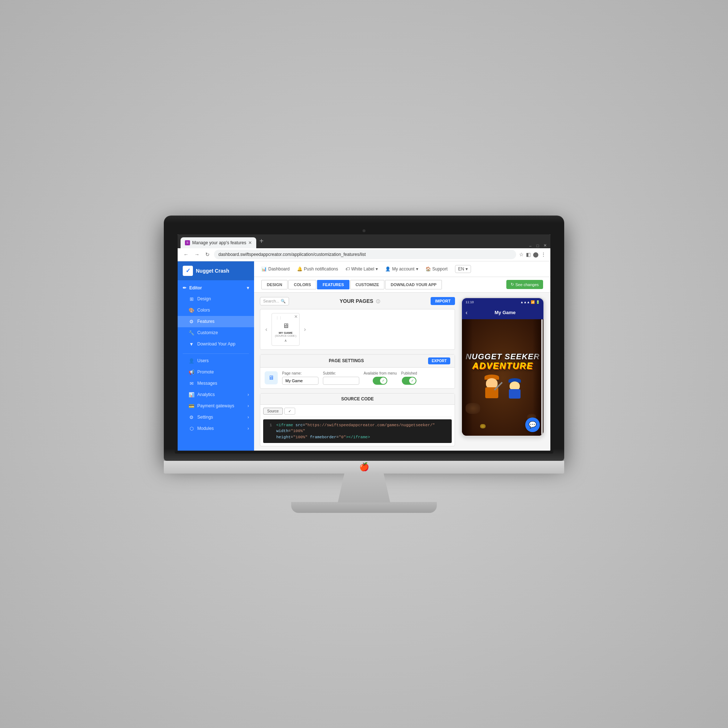 This screenshot has height=728, width=728. I want to click on maximize-button: □, so click(538, 246).